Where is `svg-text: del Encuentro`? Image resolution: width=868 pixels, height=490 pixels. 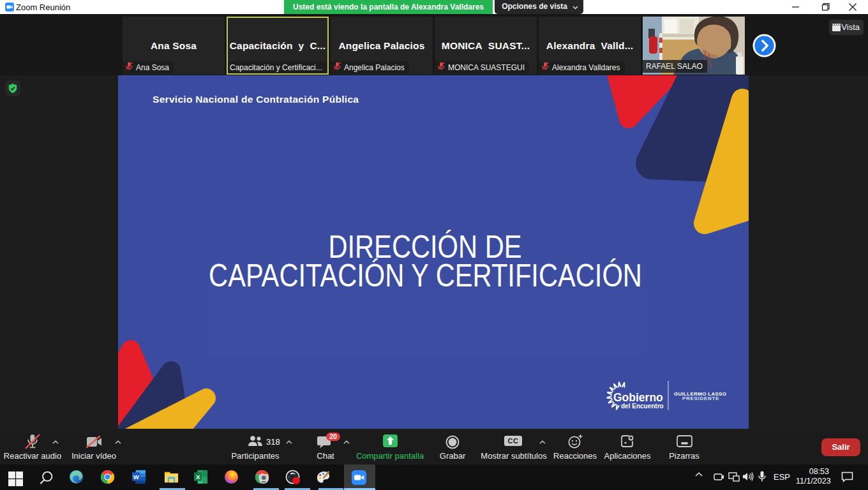
svg-text: del Encuentro is located at coordinates (642, 406).